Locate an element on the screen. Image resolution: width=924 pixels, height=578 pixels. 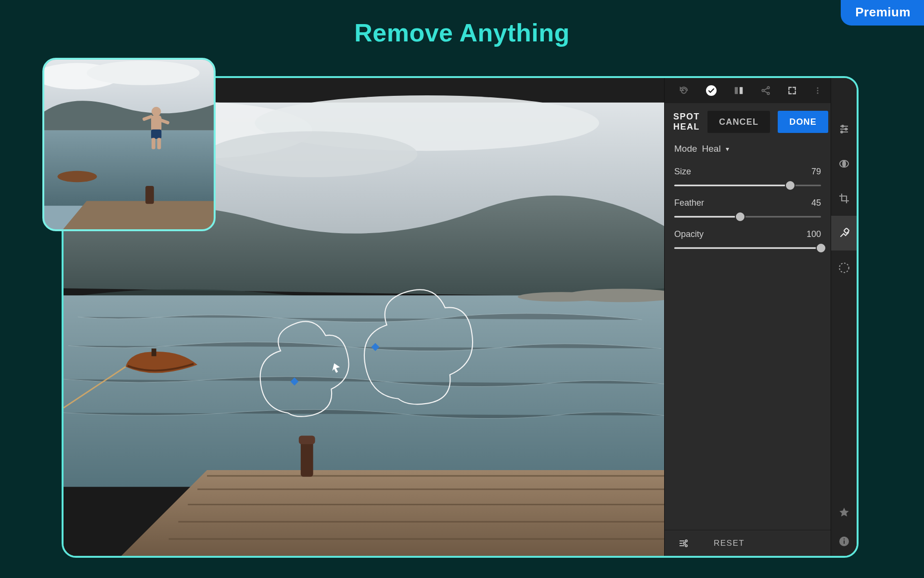
cancel-label: CANCEL is located at coordinates (739, 122).